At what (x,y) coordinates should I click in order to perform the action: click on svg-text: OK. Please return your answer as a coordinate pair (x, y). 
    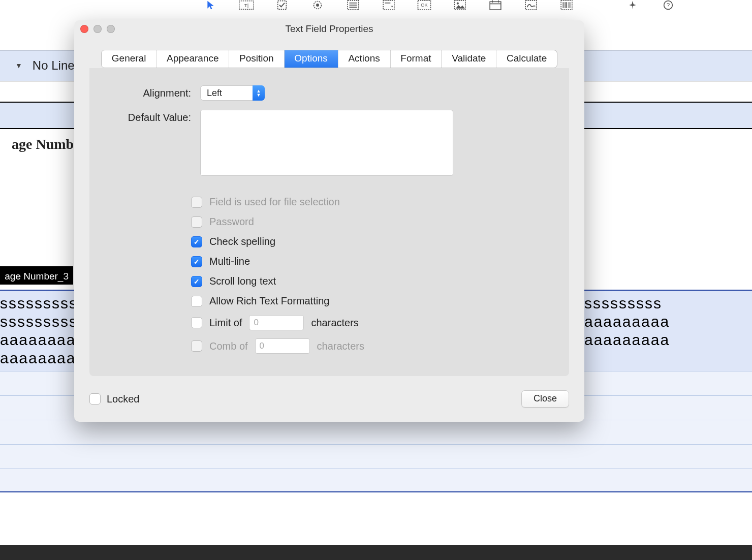
    Looking at the image, I should click on (424, 5).